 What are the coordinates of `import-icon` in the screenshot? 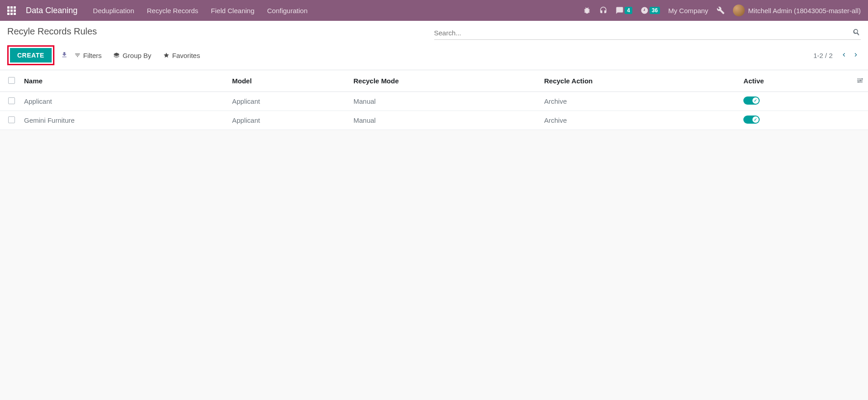 It's located at (64, 55).